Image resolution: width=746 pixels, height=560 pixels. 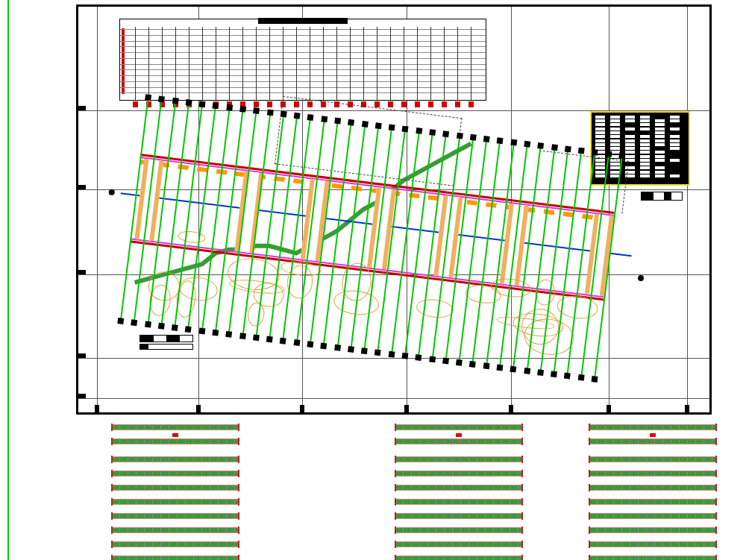 What do you see at coordinates (303, 60) in the screenshot?
I see `longitudinal-profile-chart` at bounding box center [303, 60].